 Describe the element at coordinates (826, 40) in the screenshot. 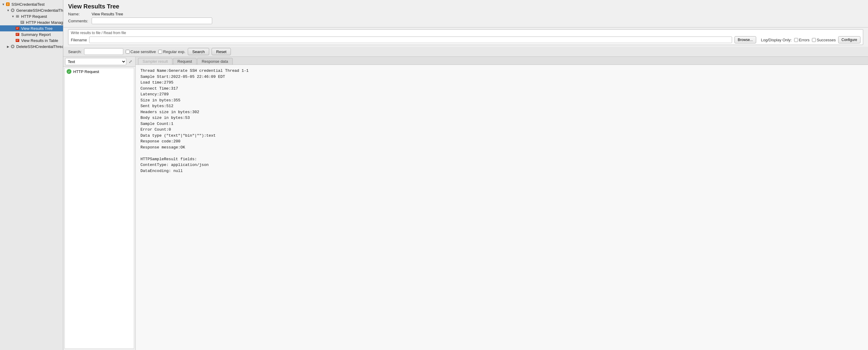

I see `successes-label: Successes` at that location.